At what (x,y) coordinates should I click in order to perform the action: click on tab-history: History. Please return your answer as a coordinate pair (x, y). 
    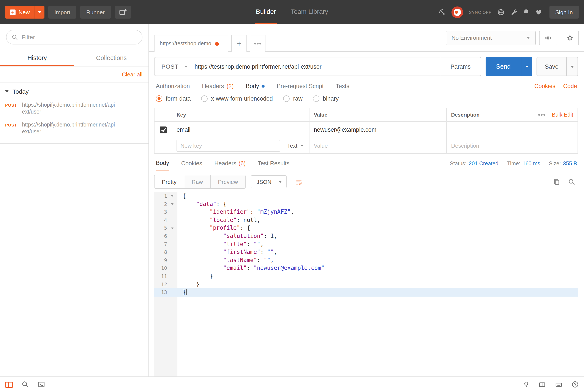
    Looking at the image, I should click on (37, 58).